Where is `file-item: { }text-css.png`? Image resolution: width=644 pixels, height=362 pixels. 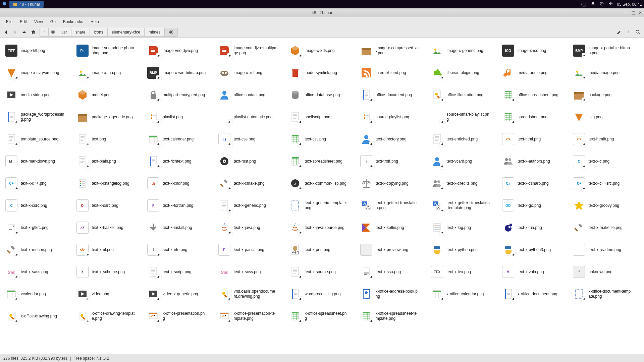
file-item: { }text-css.png is located at coordinates (251, 139).